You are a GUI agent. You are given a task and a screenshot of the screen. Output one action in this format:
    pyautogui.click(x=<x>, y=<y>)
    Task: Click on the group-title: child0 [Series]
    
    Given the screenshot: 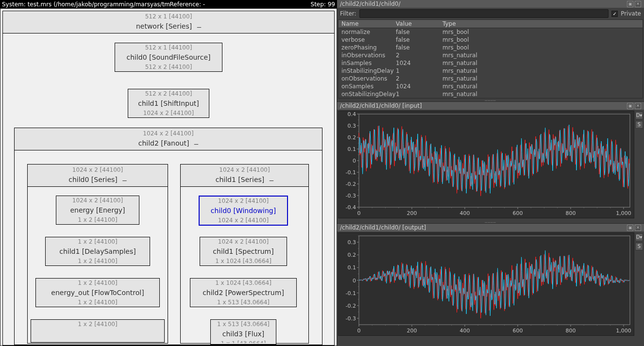 What is the action you would take?
    pyautogui.click(x=93, y=180)
    